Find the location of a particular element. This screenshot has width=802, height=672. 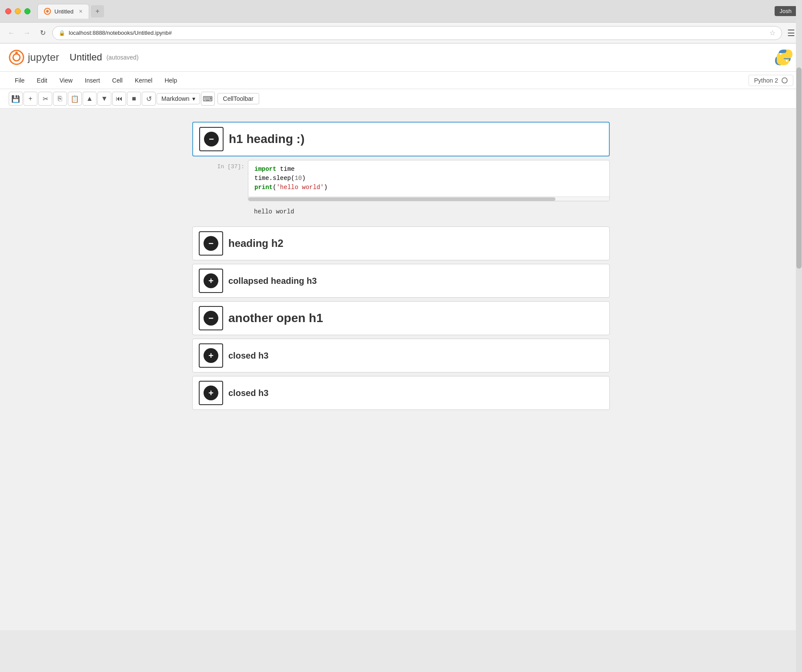

tab-title: Untitled is located at coordinates (64, 11).